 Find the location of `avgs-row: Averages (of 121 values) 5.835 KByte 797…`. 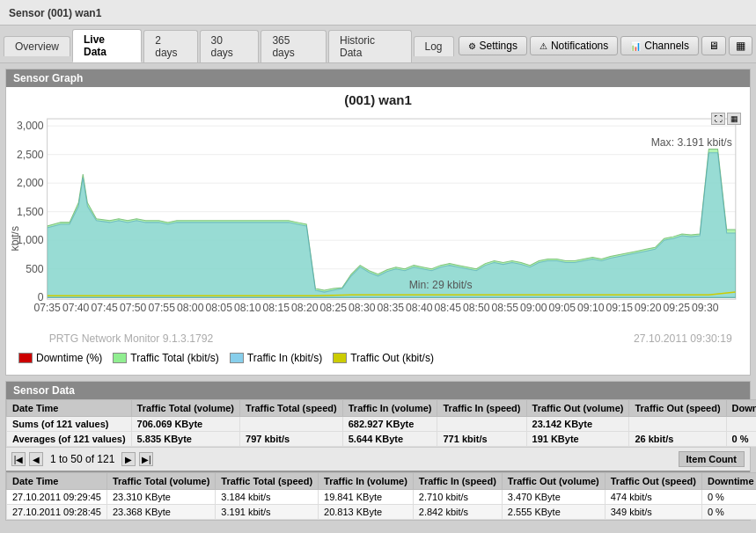

avgs-row: Averages (of 121 values) 5.835 KByte 797… is located at coordinates (382, 440).